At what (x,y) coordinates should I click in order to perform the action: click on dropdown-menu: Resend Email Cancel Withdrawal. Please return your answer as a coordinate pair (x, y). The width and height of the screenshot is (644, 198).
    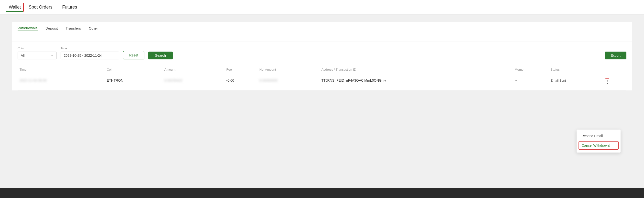
    Looking at the image, I should click on (598, 141).